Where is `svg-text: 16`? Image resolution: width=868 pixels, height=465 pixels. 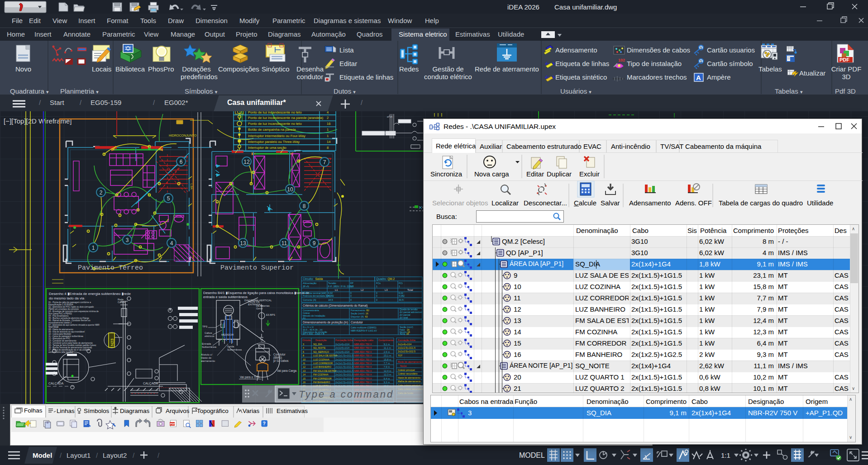 svg-text: 16 is located at coordinates (304, 382).